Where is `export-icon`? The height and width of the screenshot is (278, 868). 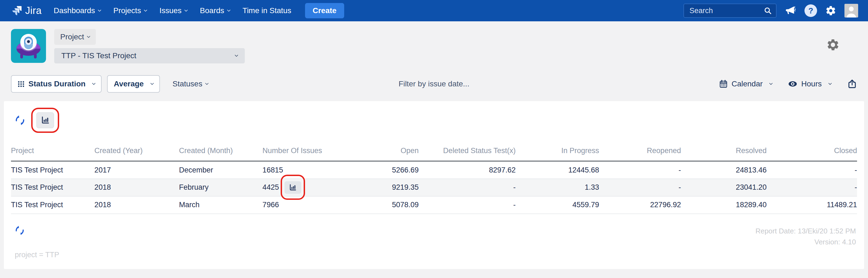
export-icon is located at coordinates (852, 84).